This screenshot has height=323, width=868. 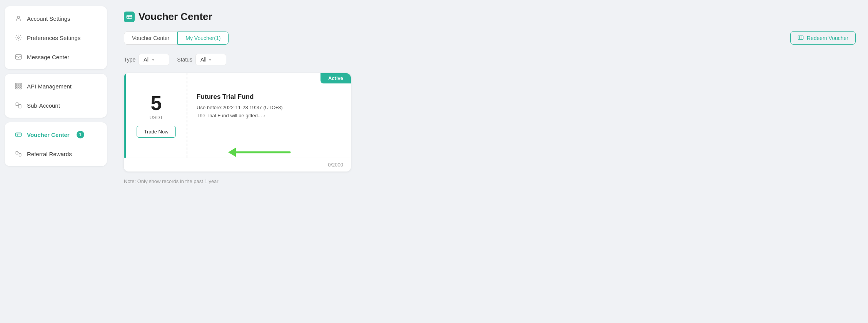 What do you see at coordinates (237, 165) in the screenshot?
I see `voucher-footer: 0/2000` at bounding box center [237, 165].